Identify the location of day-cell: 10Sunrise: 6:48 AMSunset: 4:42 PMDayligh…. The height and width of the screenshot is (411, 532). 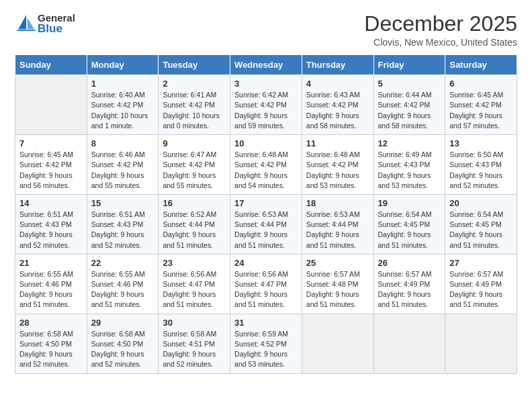
(266, 165).